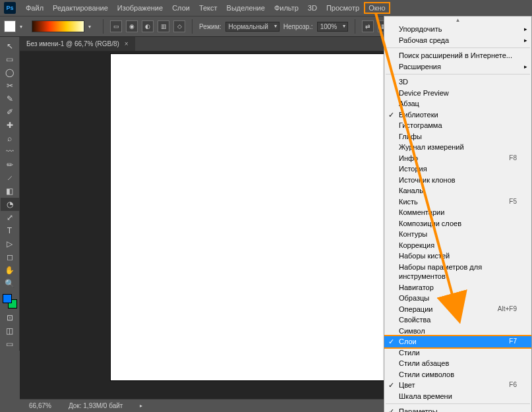 Image resolution: width=532 pixels, height=412 pixels. Describe the element at coordinates (431, 148) in the screenshot. I see `menu-item-label: Журнал измерений` at that location.